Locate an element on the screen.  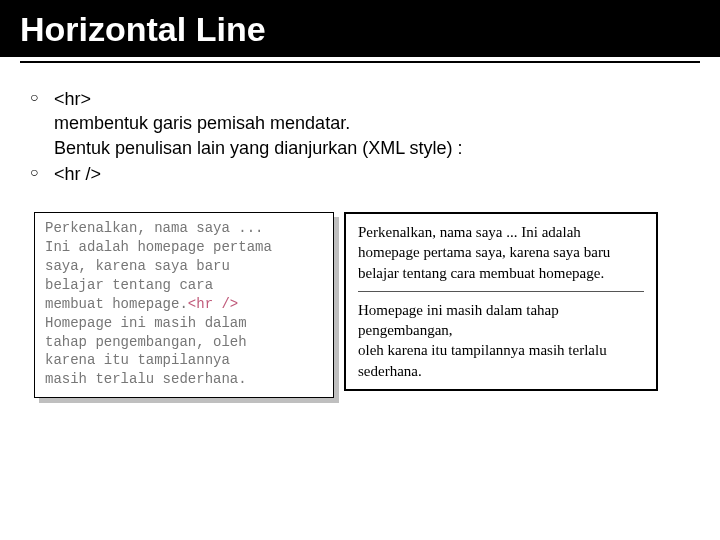
slide-title: Horizontal Line is located at coordinates (360, 30).